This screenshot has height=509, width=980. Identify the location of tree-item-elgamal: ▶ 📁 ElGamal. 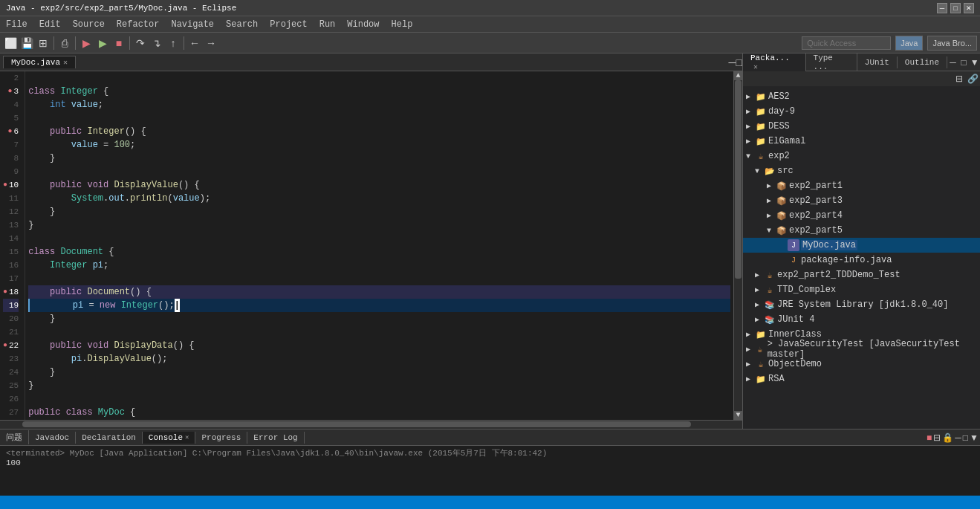
(862, 141).